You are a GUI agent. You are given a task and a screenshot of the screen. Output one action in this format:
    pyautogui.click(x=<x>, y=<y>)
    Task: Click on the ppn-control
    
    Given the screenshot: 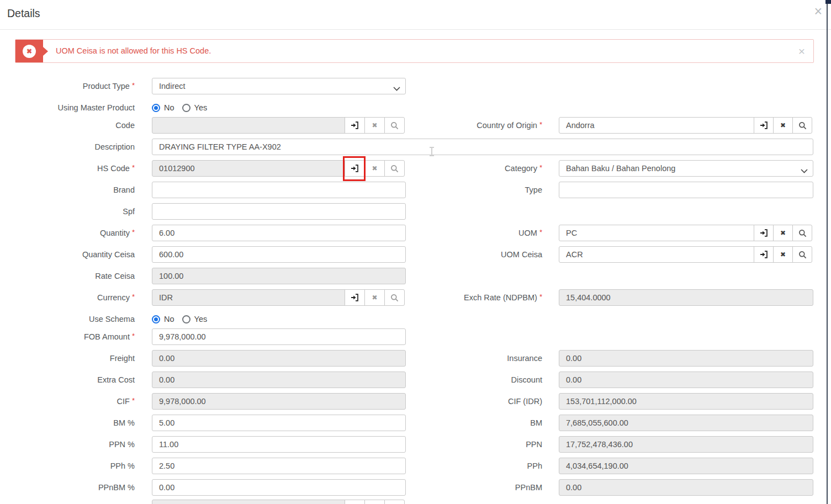 What is the action you would take?
    pyautogui.click(x=686, y=444)
    